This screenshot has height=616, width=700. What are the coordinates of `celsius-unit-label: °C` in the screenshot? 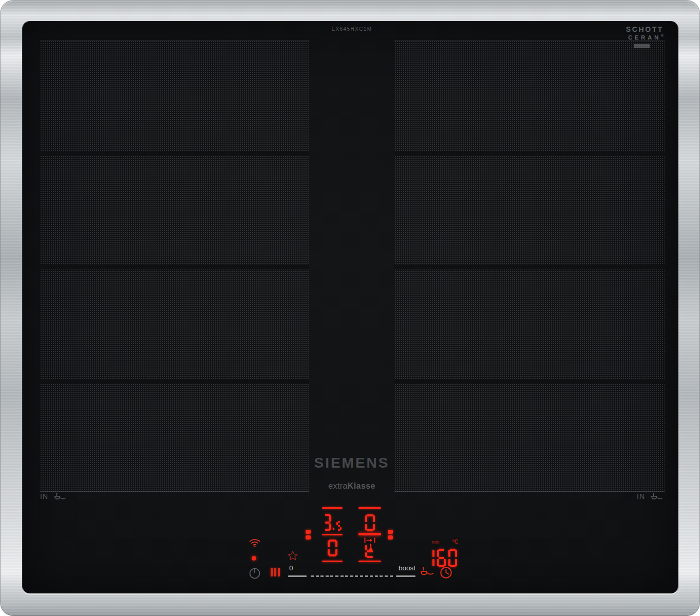 It's located at (455, 542).